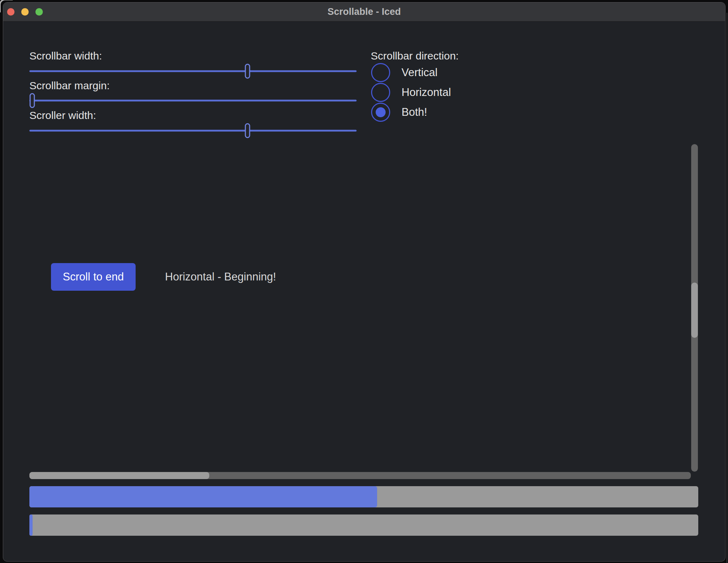 The width and height of the screenshot is (728, 563). I want to click on vertical-scroller-thumb, so click(695, 310).